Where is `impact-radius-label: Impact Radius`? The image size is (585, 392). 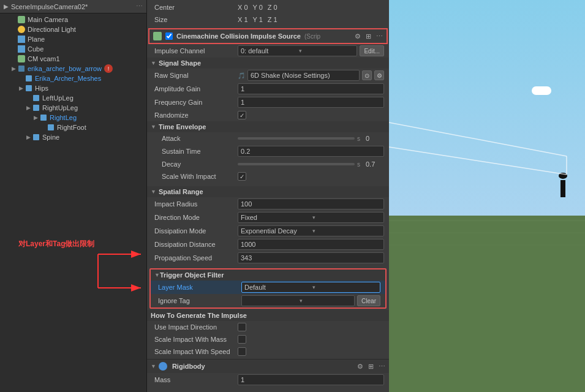
impact-radius-label: Impact Radius is located at coordinates (195, 204).